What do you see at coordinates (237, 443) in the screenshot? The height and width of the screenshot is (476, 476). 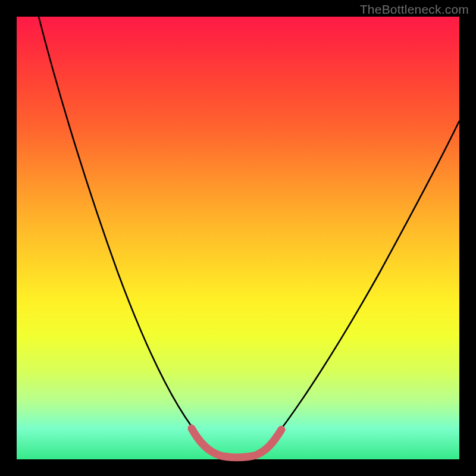 I see `valley-highlight` at bounding box center [237, 443].